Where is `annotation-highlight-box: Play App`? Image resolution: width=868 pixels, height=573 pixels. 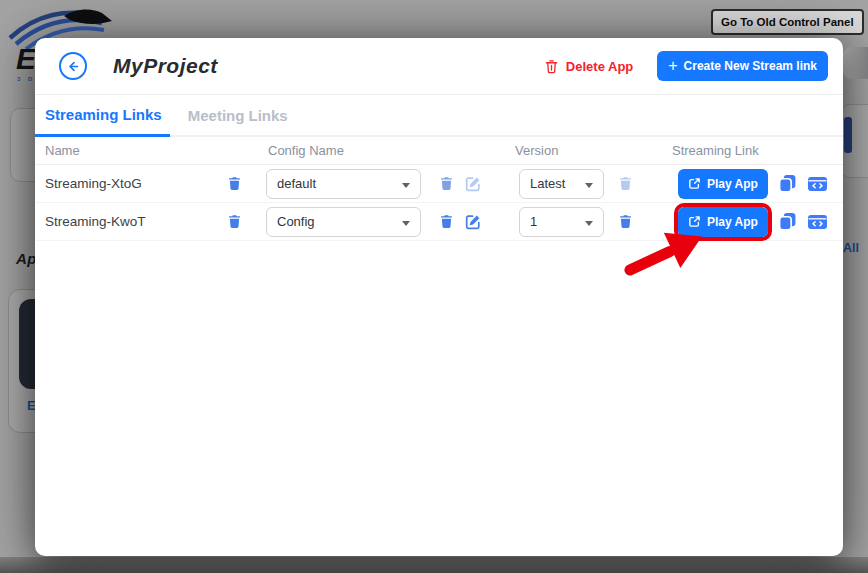
annotation-highlight-box: Play App is located at coordinates (723, 222).